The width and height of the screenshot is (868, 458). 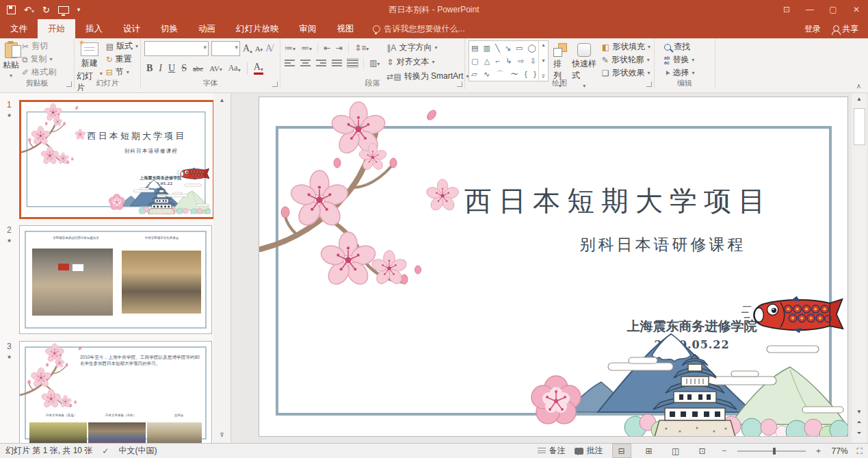 I want to click on comments-button: 批注, so click(x=589, y=450).